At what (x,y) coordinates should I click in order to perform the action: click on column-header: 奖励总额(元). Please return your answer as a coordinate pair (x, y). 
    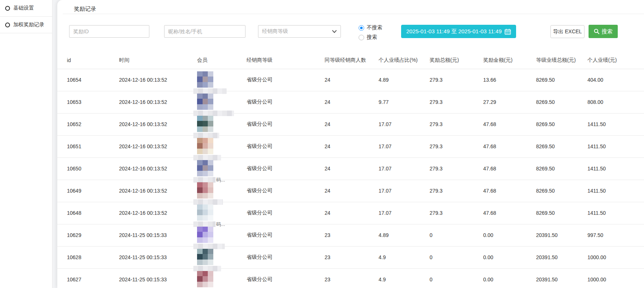
    Looking at the image, I should click on (456, 60).